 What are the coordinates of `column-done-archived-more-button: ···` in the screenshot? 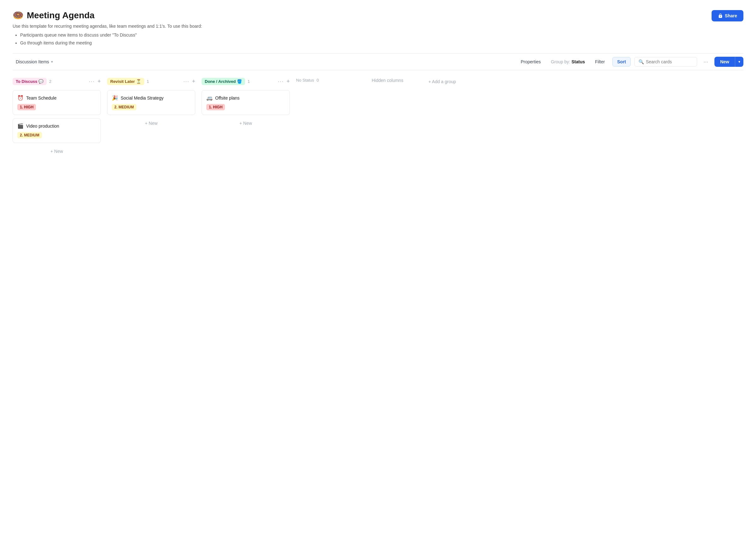 It's located at (281, 81).